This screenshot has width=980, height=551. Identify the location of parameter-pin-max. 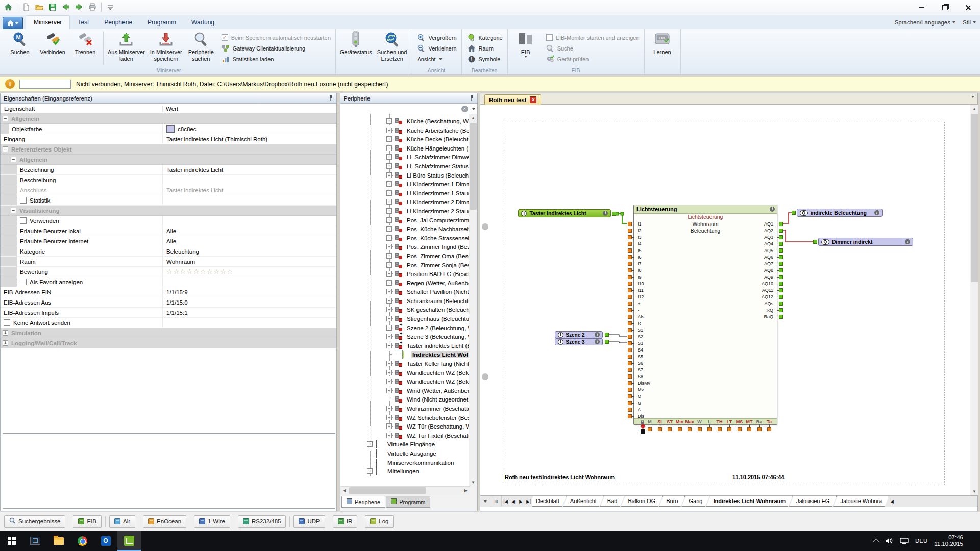
(690, 429).